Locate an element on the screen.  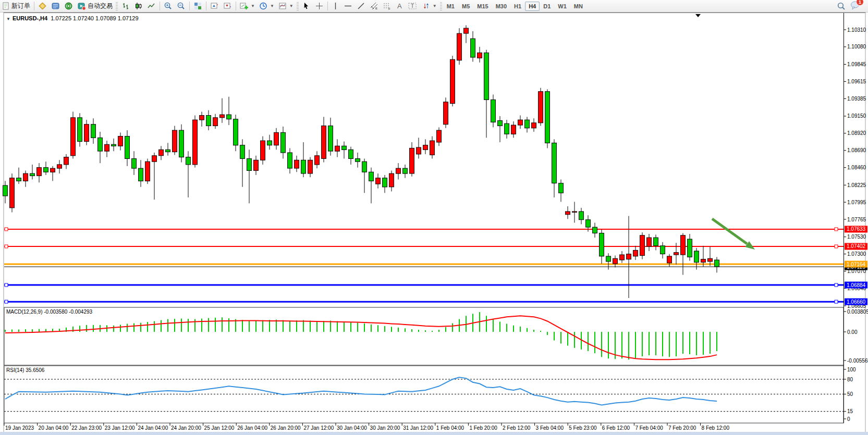
line-price-label: 1.06660 is located at coordinates (856, 302).